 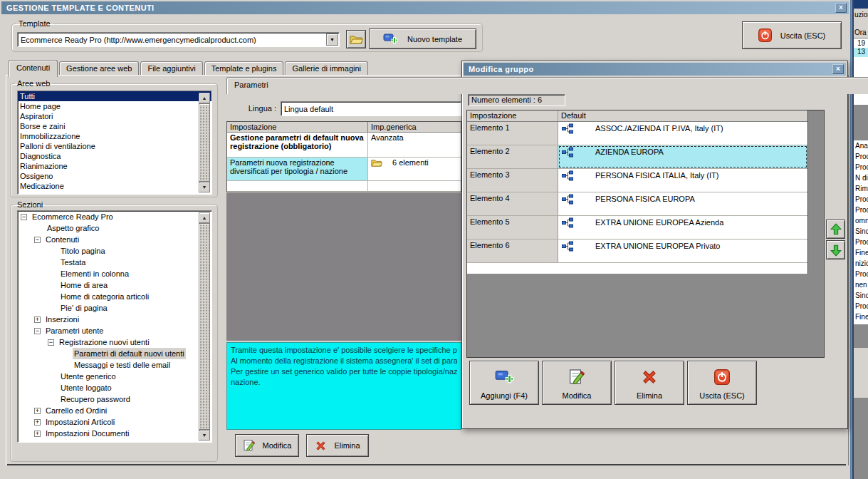 I want to click on grid-row: Elemento 1 ASSOC./AZIENDA IT P.IVA, Ital…, so click(x=637, y=134).